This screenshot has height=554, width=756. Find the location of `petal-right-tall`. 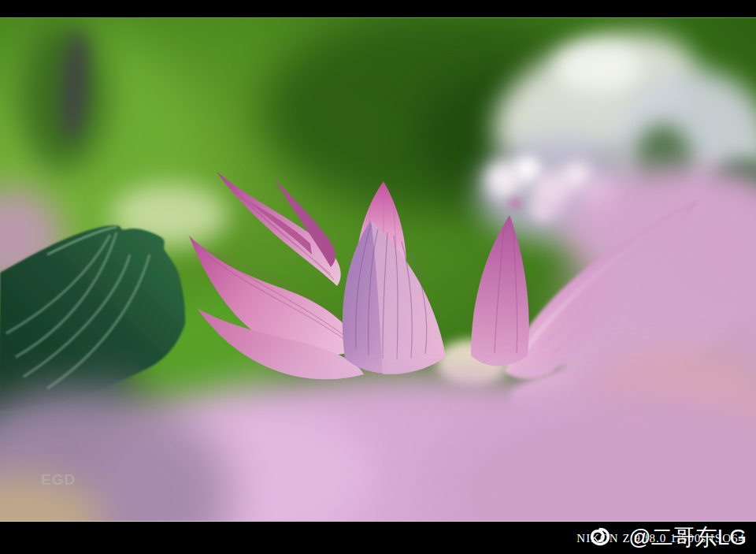

petal-right-tall is located at coordinates (500, 291).